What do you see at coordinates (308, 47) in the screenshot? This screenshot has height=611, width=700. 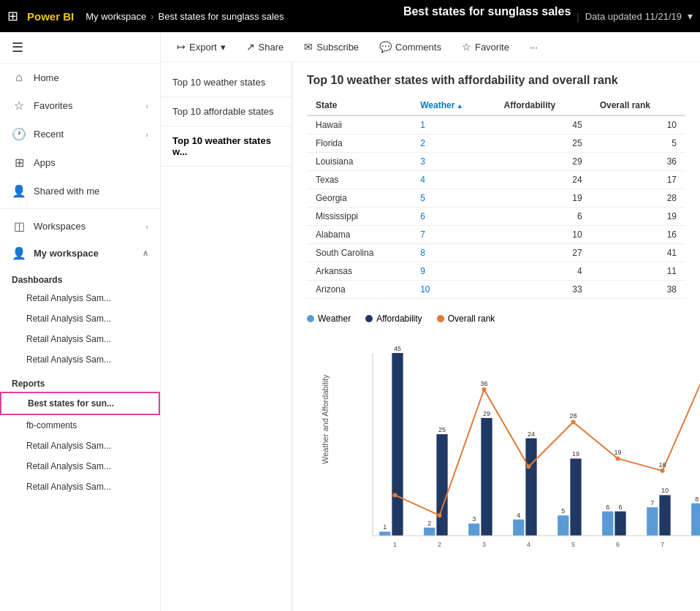 I see `mail-icon: ✉` at bounding box center [308, 47].